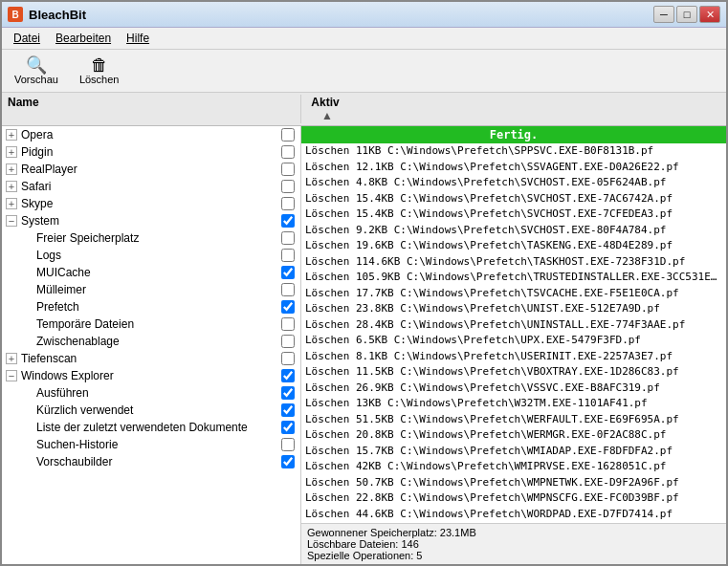  What do you see at coordinates (158, 324) in the screenshot?
I see `tree-label: Temporäre Dateien` at bounding box center [158, 324].